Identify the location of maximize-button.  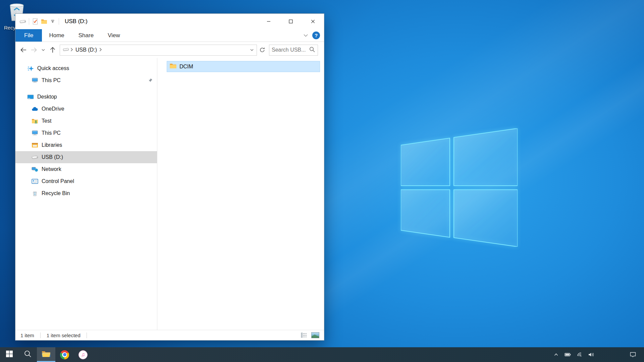
(291, 21).